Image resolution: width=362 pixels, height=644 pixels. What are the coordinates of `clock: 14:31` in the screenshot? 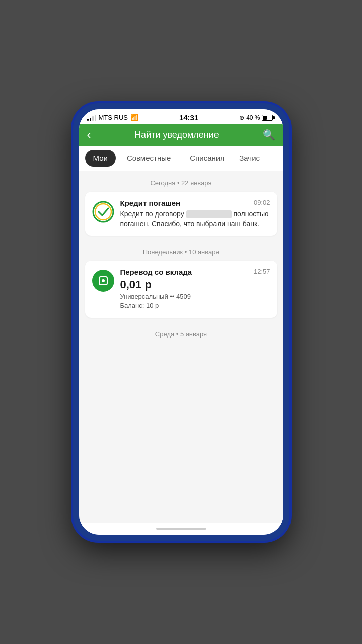 It's located at (189, 118).